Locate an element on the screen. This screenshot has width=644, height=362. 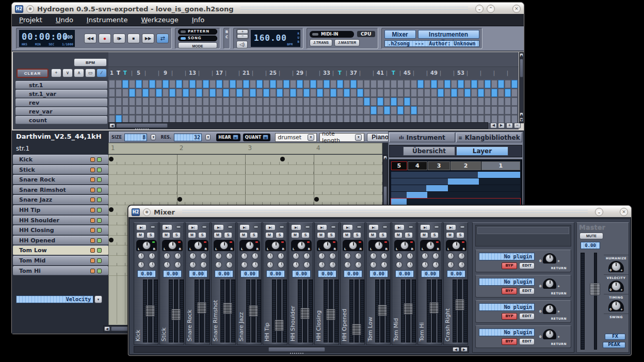
window-menu-icon: ● is located at coordinates (30, 9).